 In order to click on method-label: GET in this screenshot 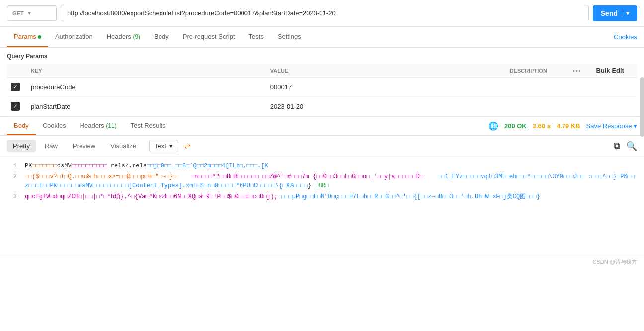, I will do `click(18, 13)`.